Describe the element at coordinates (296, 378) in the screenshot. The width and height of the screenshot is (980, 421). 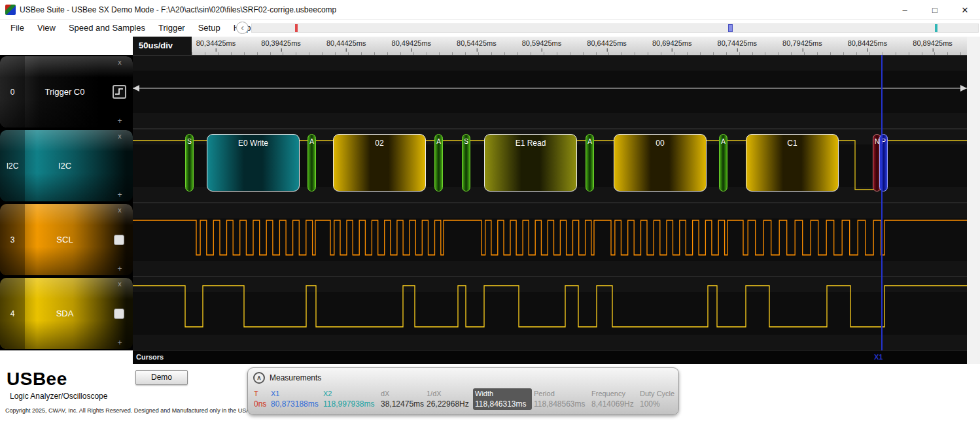
I see `measurements-title: Measurements` at that location.